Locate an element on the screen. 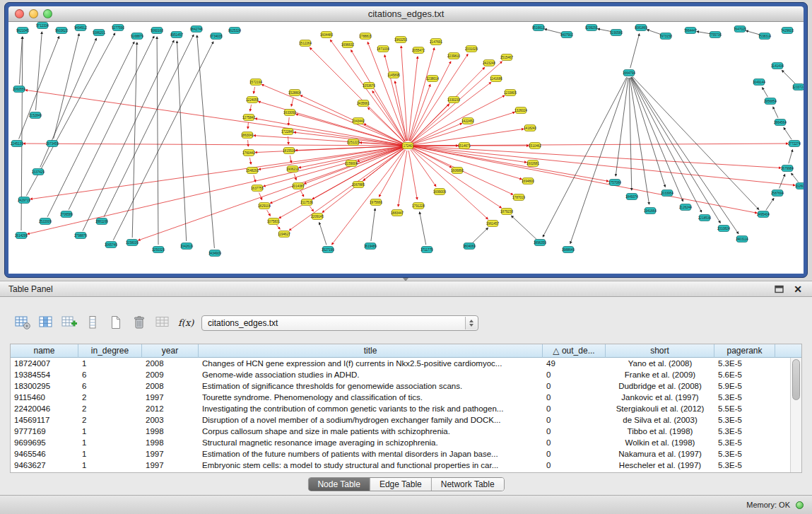 The image size is (812, 514). graph-node: 7429603 is located at coordinates (787, 31).